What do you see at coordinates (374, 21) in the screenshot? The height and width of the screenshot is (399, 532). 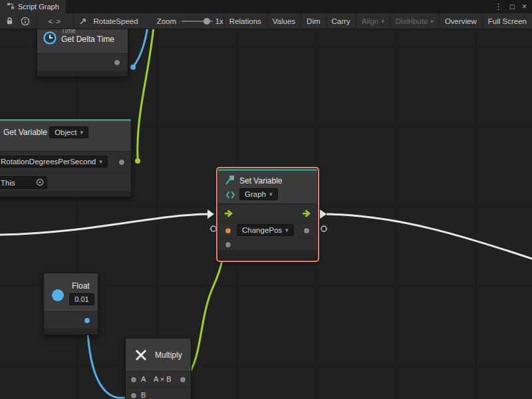 I see `align-button: Align ▾` at bounding box center [374, 21].